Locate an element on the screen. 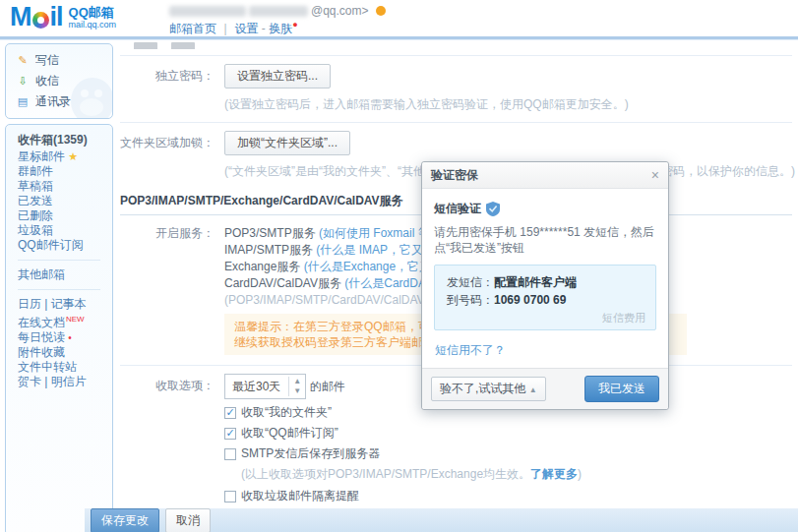  spam-reminder-checkbox is located at coordinates (230, 497).